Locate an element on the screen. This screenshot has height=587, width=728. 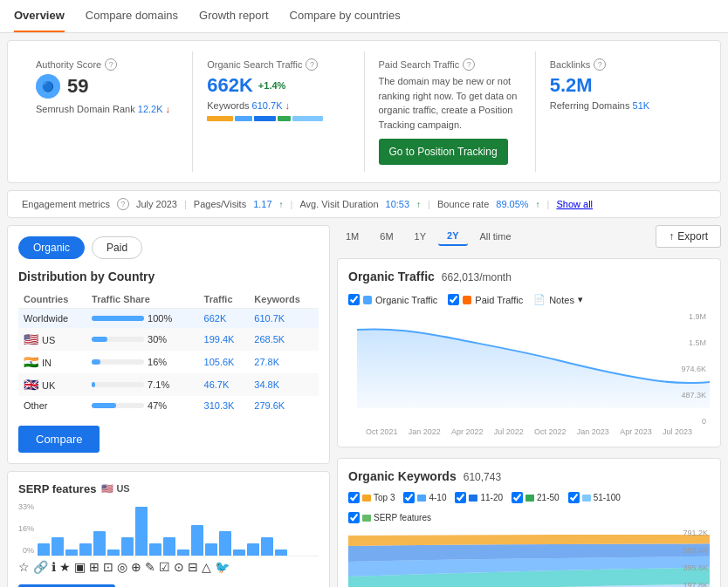
pages-visits-label: Pages/Visits is located at coordinates (220, 204).